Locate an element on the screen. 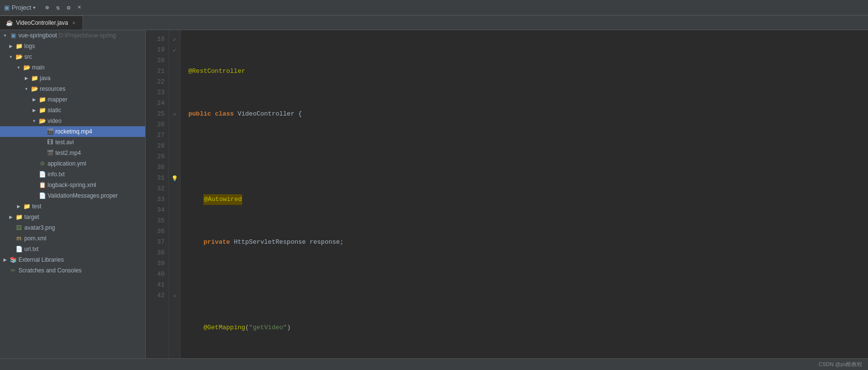 This screenshot has height=370, width=868. gutter-18: ✓ is located at coordinates (175, 39).